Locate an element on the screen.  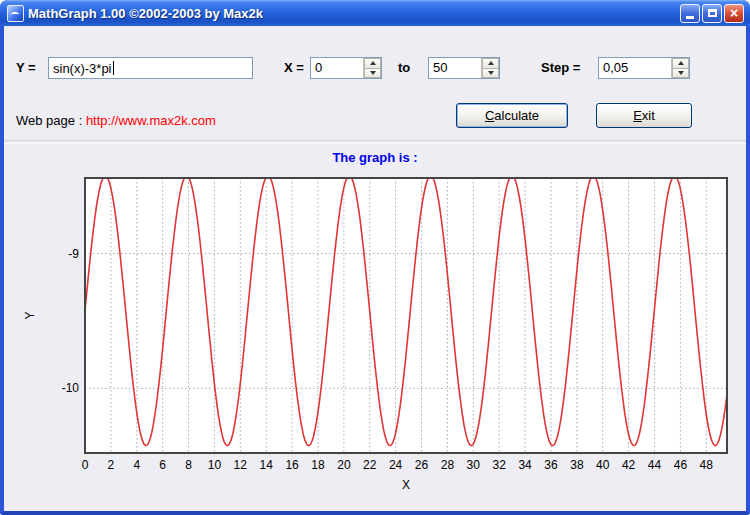
minimize-icon is located at coordinates (690, 18).